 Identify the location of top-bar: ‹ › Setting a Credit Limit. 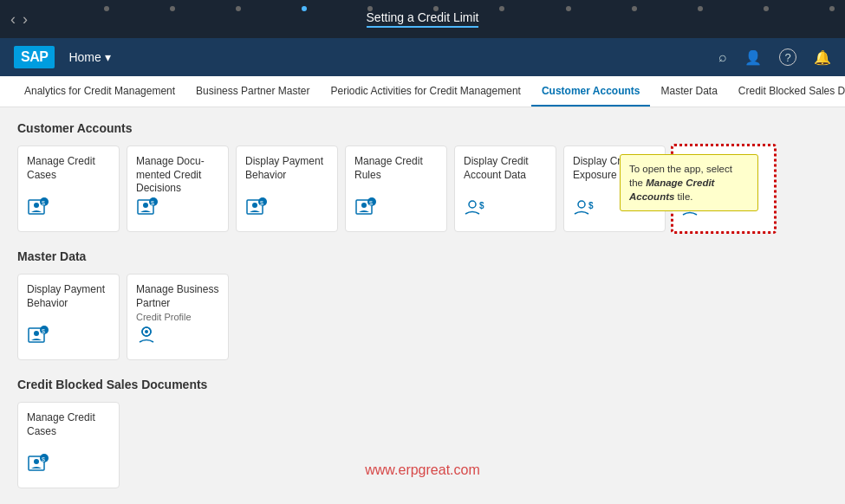
(423, 19).